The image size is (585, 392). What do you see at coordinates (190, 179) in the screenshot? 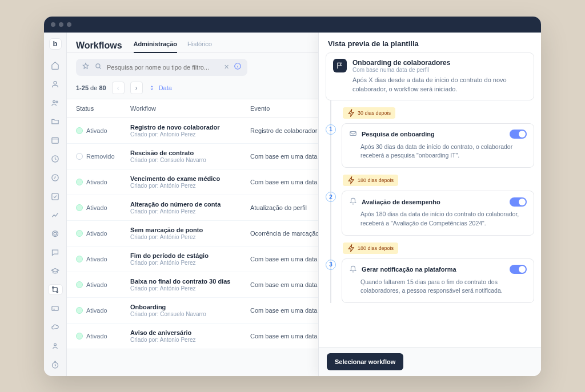
I see `workflow-name: Vencimento do exame médico` at bounding box center [190, 179].